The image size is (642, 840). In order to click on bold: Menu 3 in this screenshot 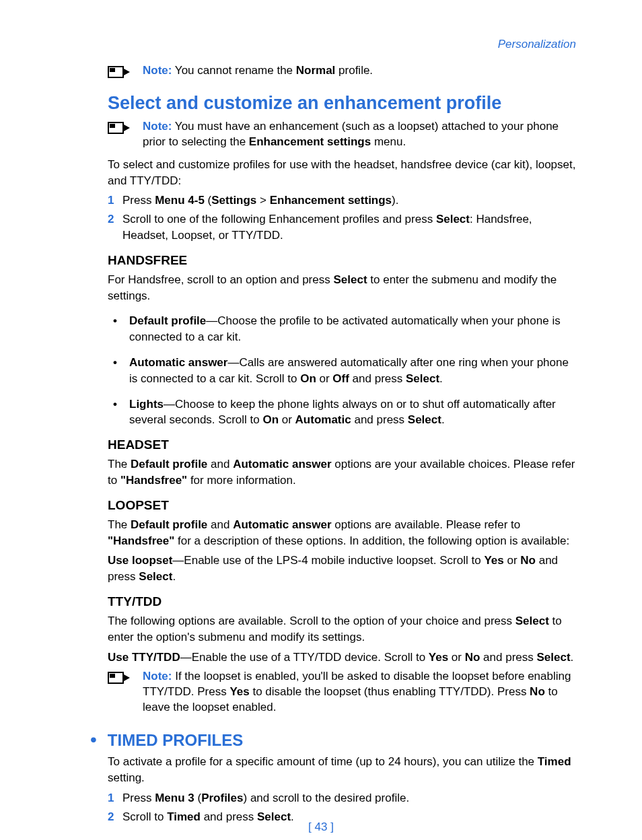, I will do `click(175, 798)`.